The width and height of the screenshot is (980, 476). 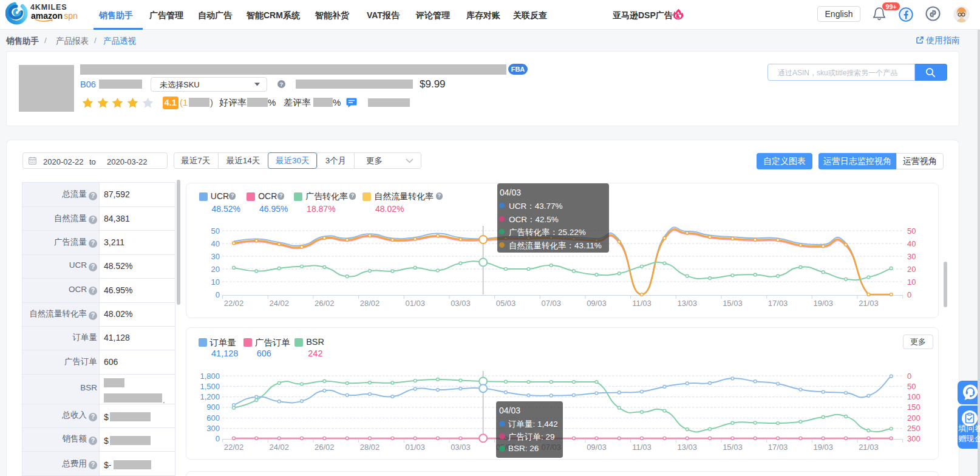 What do you see at coordinates (210, 386) in the screenshot?
I see `svg-text: 1,500` at bounding box center [210, 386].